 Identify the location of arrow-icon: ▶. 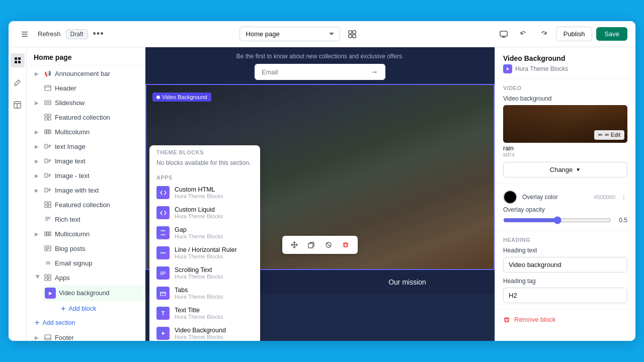
(38, 73).